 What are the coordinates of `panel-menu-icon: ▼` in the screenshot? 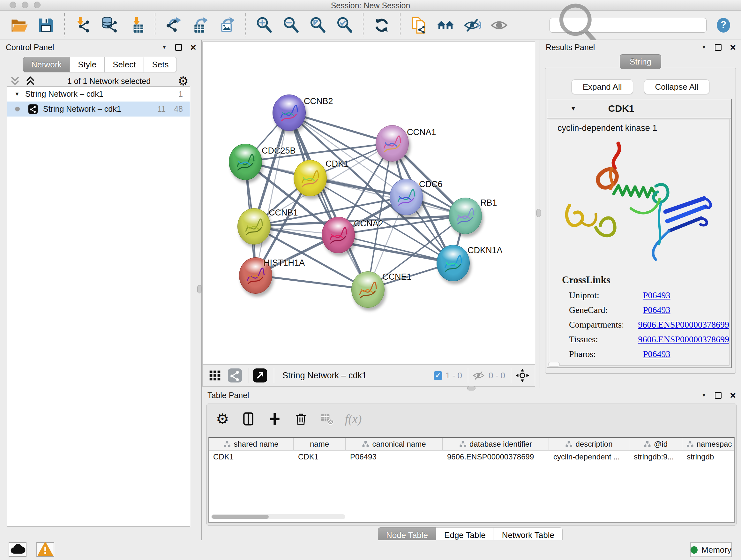 It's located at (164, 47).